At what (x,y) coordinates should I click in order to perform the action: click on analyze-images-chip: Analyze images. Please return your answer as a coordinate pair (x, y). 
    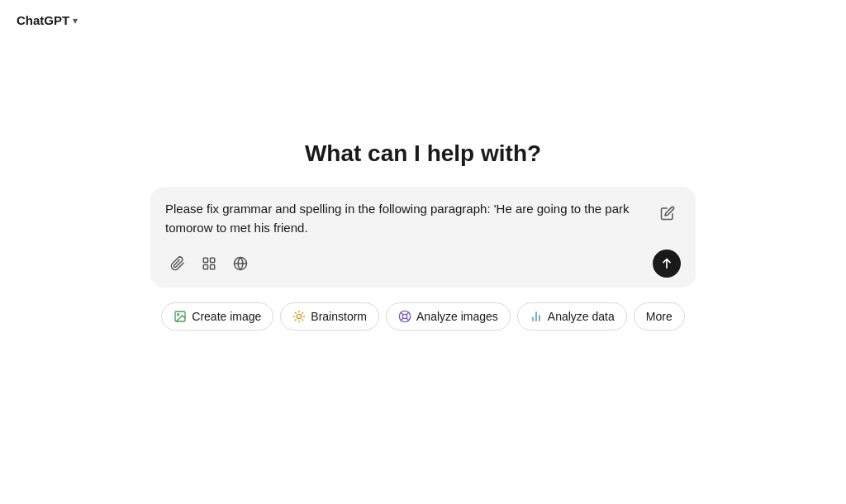
    Looking at the image, I should click on (448, 316).